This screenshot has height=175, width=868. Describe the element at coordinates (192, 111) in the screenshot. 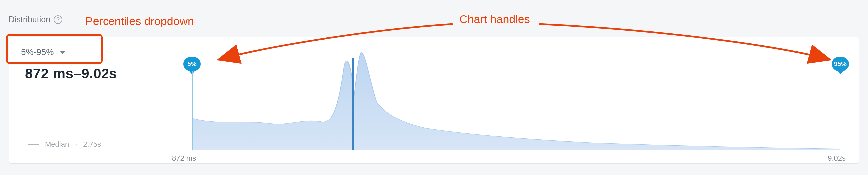

I see `percentile-guide-left` at that location.